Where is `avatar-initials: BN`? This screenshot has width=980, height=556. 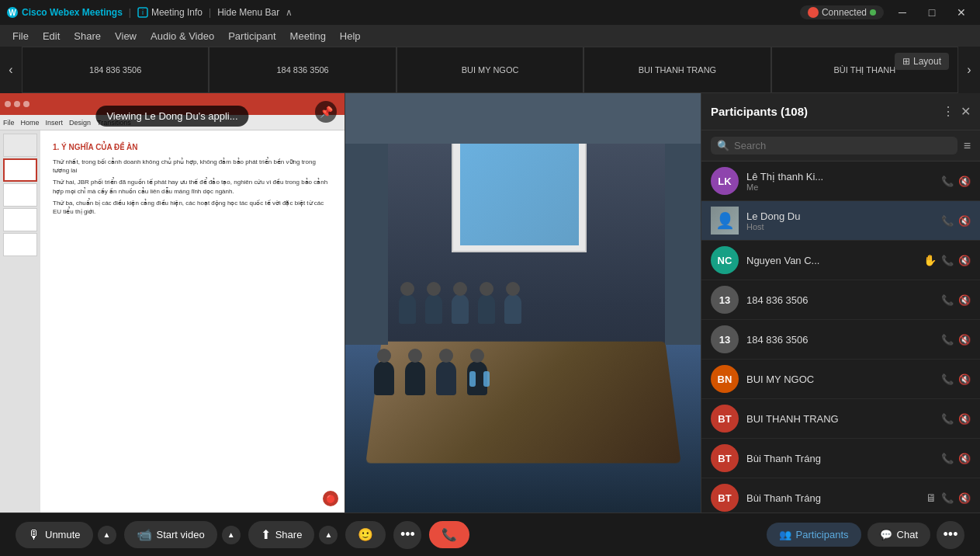
avatar-initials: BN is located at coordinates (725, 379).